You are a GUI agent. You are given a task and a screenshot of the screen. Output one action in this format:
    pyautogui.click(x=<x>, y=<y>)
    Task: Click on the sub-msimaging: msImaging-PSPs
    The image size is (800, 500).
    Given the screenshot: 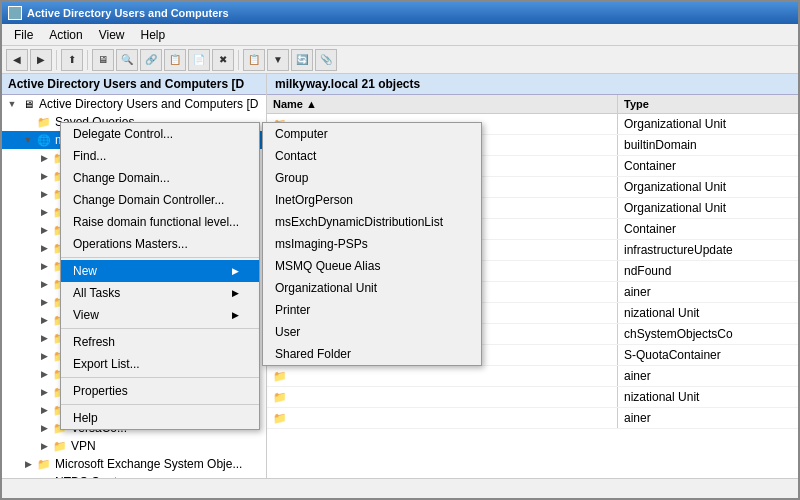 What is the action you would take?
    pyautogui.click(x=372, y=244)
    